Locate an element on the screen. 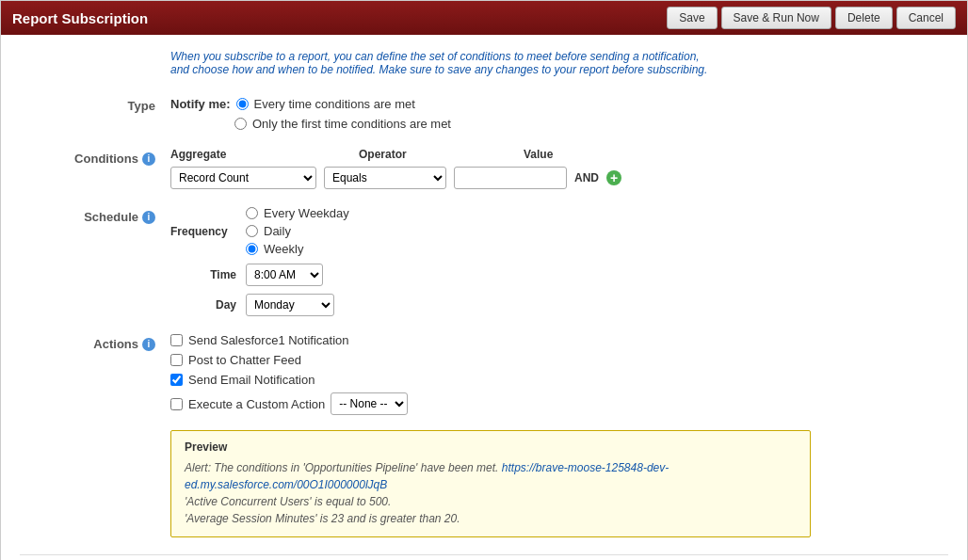 This screenshot has height=560, width=968. aggregate-select: Record Count Sum Average Min Max is located at coordinates (243, 178).